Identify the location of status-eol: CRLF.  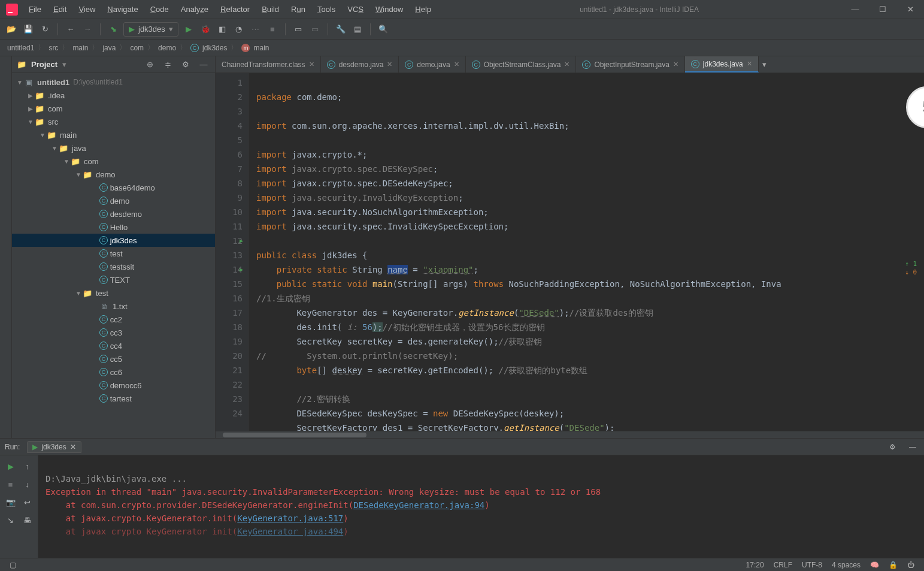
(783, 565).